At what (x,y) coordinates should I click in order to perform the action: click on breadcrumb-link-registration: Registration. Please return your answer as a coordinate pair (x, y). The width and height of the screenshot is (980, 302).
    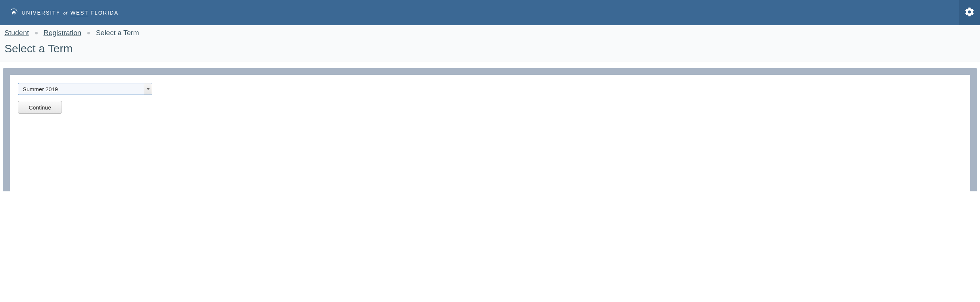
    Looking at the image, I should click on (62, 33).